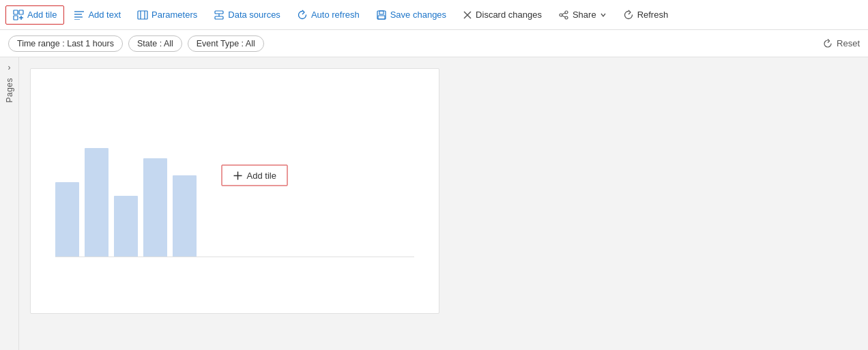  Describe the element at coordinates (235, 257) in the screenshot. I see `chart-baseline` at that location.